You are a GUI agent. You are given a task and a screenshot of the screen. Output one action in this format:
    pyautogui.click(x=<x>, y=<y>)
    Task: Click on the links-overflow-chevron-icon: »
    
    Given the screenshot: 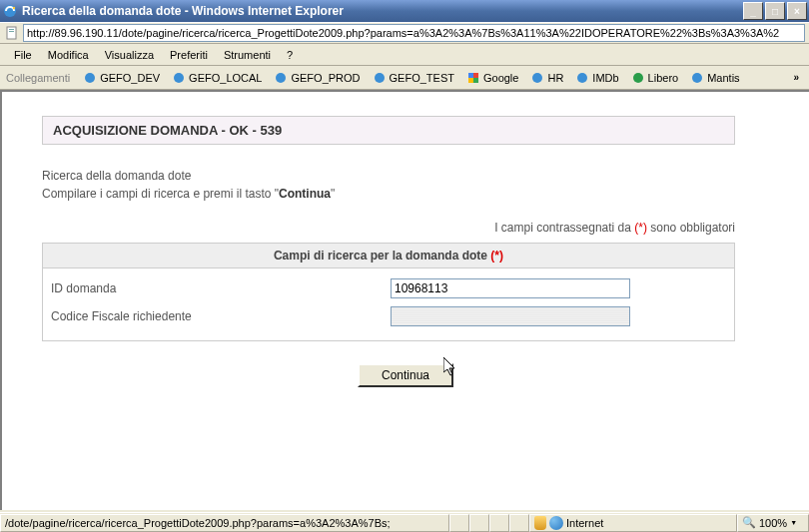 What is the action you would take?
    pyautogui.click(x=796, y=78)
    